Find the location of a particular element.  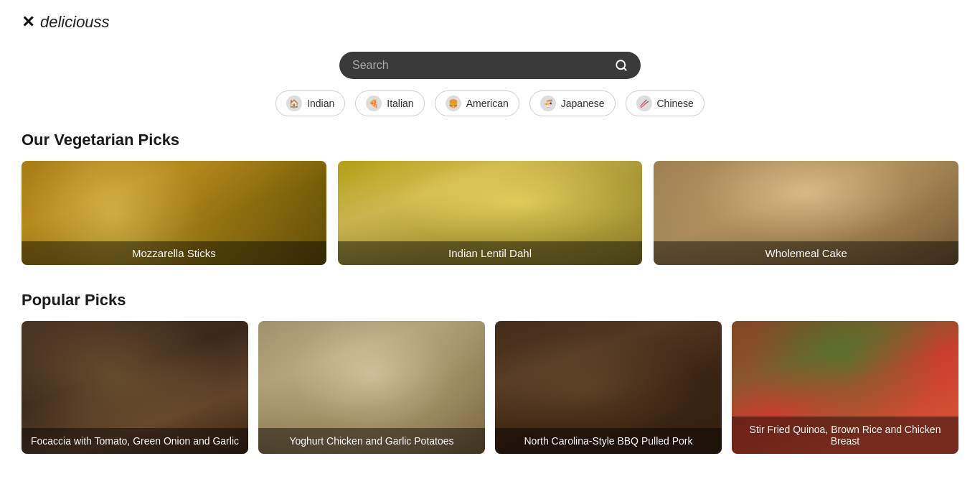

filter-indian: 🏠 Indian is located at coordinates (310, 103).